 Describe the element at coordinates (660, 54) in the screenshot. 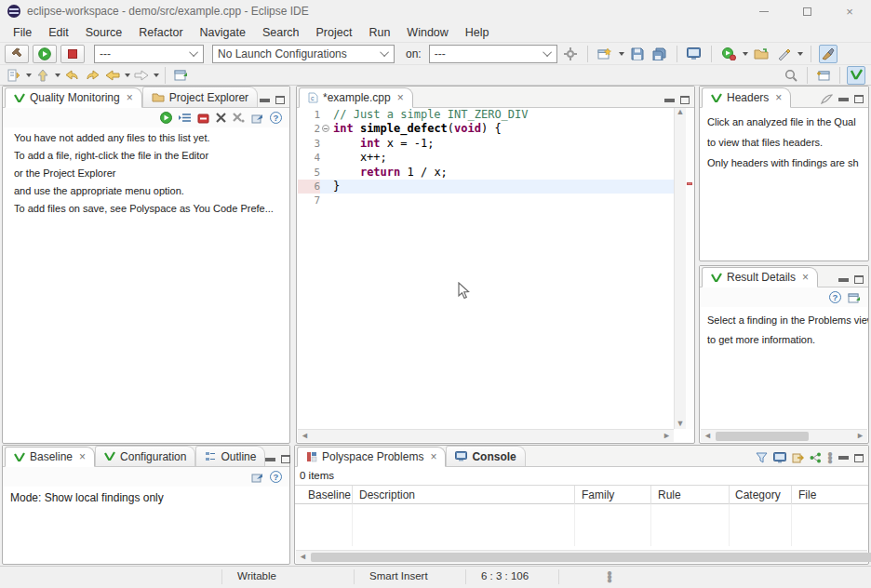

I see `save-all-button` at that location.